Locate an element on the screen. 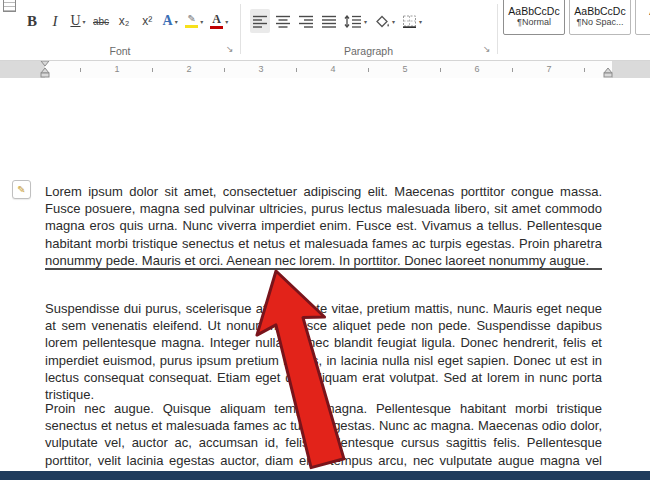  subscript-label: x₂ is located at coordinates (124, 21).